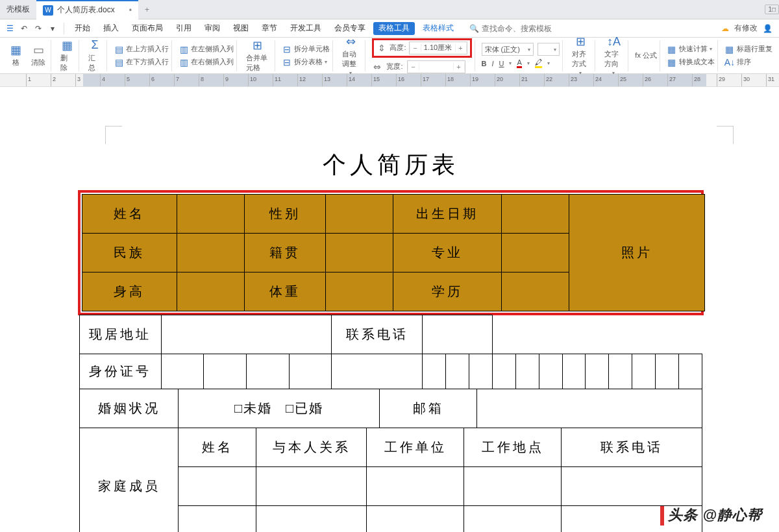 This screenshot has width=779, height=532. What do you see at coordinates (67, 56) in the screenshot?
I see `delete-button: ▦删除` at bounding box center [67, 56].